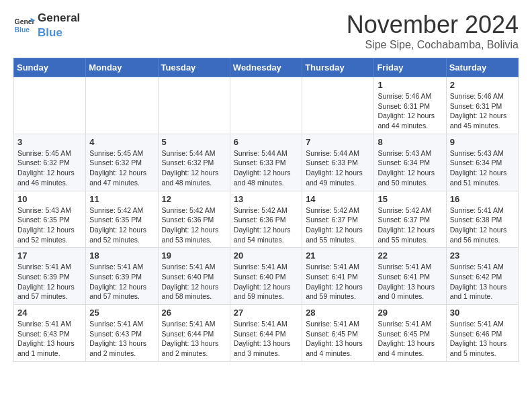  I want to click on day-info: Sunrise: 5:42 AM Sunset: 6:35 PM Dayligh…, so click(122, 226).